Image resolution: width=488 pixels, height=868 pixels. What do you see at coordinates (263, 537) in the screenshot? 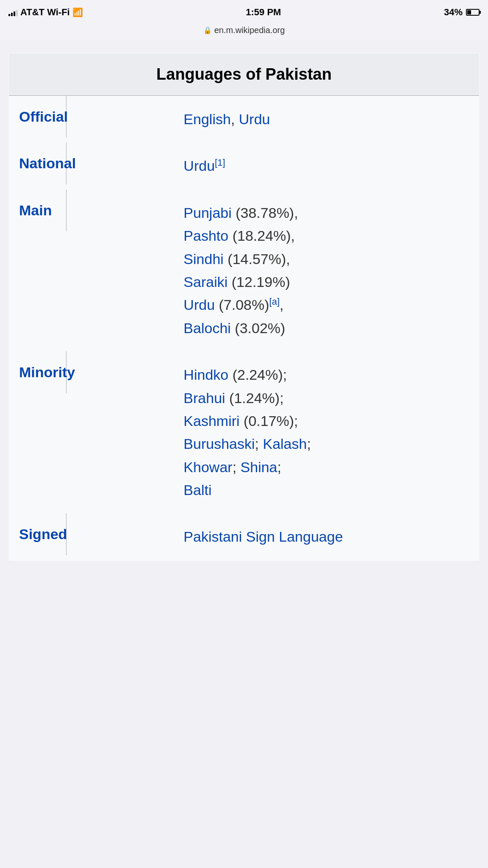
I see `link-psl: Pakistani Sign Language` at bounding box center [263, 537].